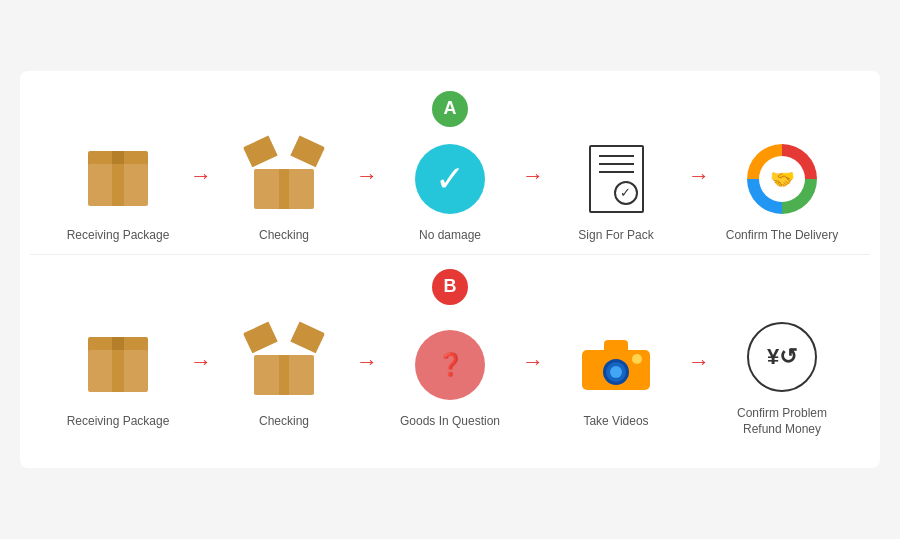 The image size is (900, 539). I want to click on checkmark-icon: ✓, so click(450, 179).